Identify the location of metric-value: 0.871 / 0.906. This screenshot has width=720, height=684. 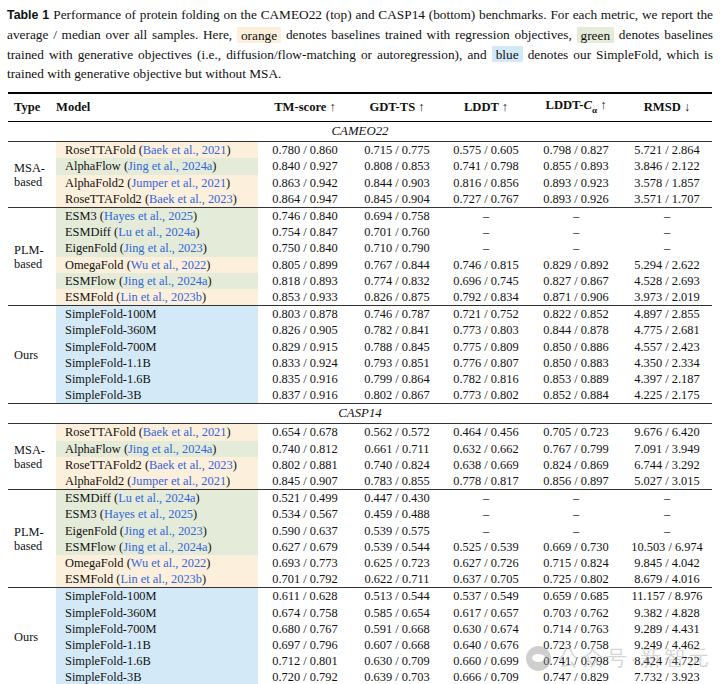
(576, 298).